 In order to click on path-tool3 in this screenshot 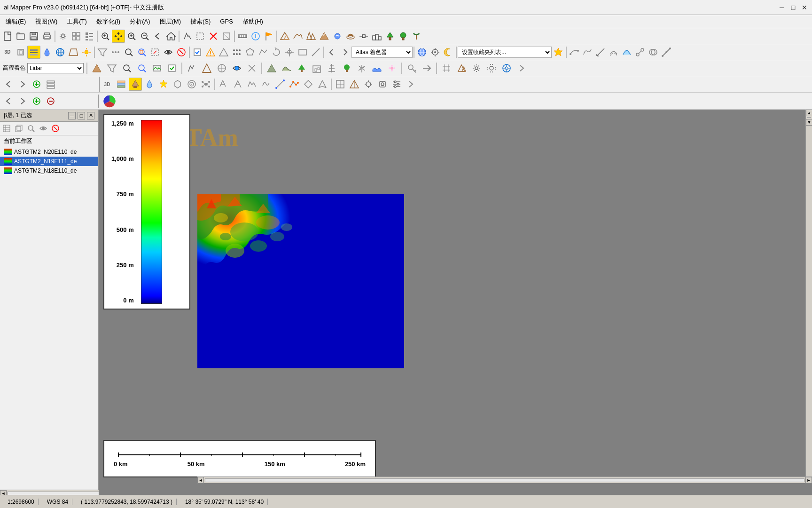, I will do `click(252, 84)`.